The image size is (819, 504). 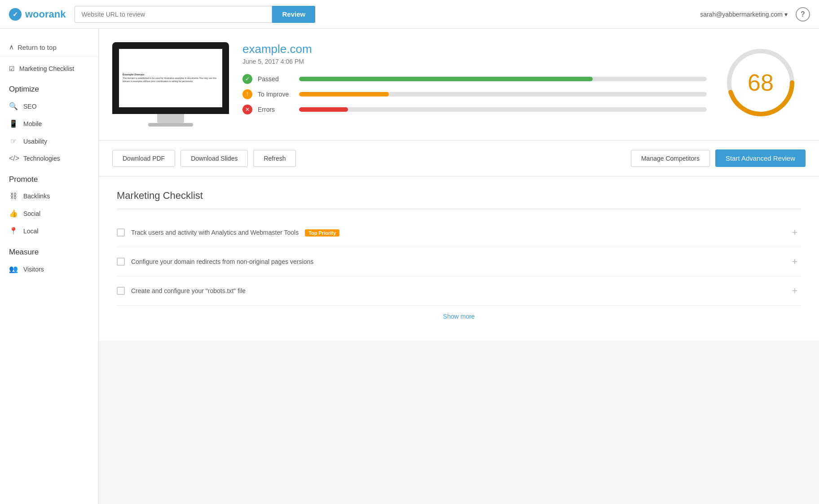 What do you see at coordinates (475, 49) in the screenshot?
I see `site-name: example.com` at bounding box center [475, 49].